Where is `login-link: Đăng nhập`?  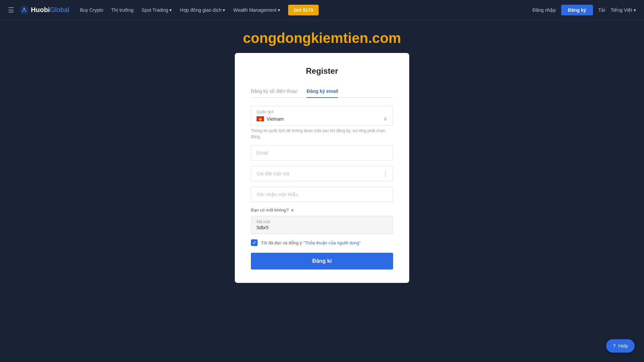
login-link: Đăng nhập is located at coordinates (544, 10).